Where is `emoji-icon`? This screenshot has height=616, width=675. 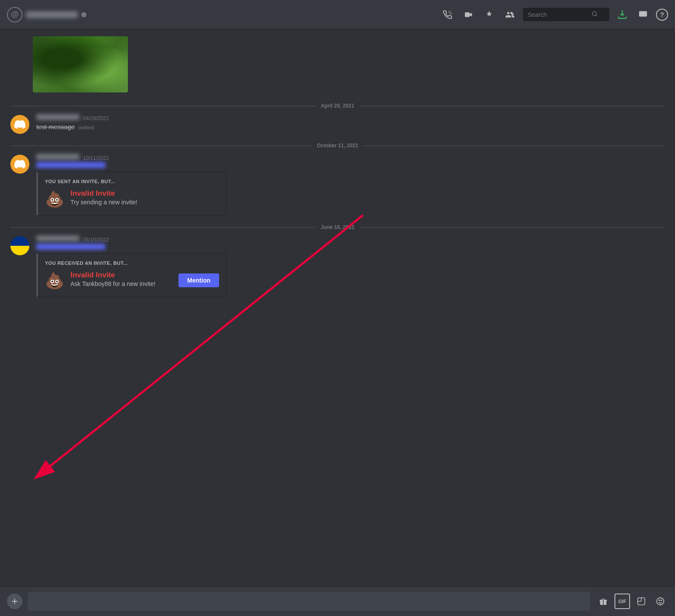
emoji-icon is located at coordinates (660, 601).